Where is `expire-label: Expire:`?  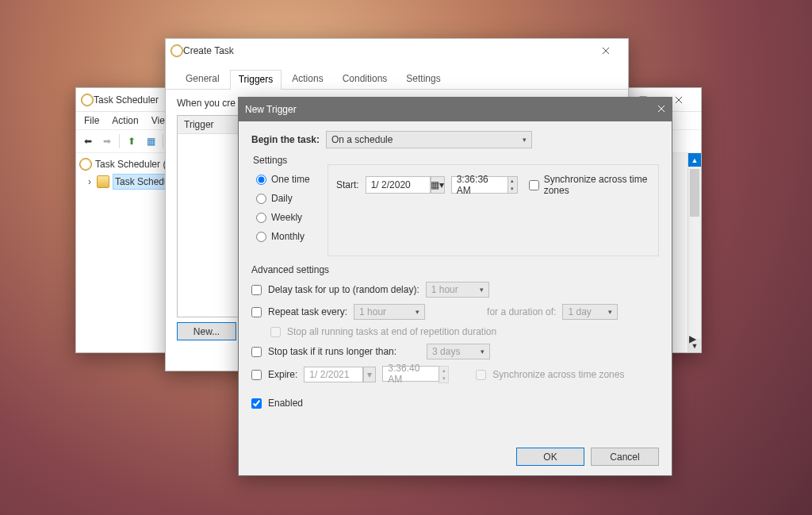
expire-label: Expire: is located at coordinates (282, 375).